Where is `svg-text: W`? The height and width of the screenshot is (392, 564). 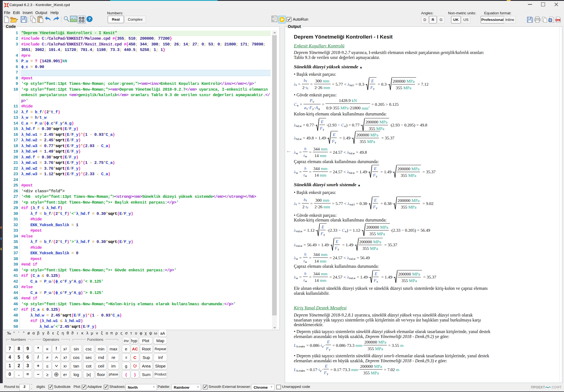
svg-text: W is located at coordinates (551, 20).